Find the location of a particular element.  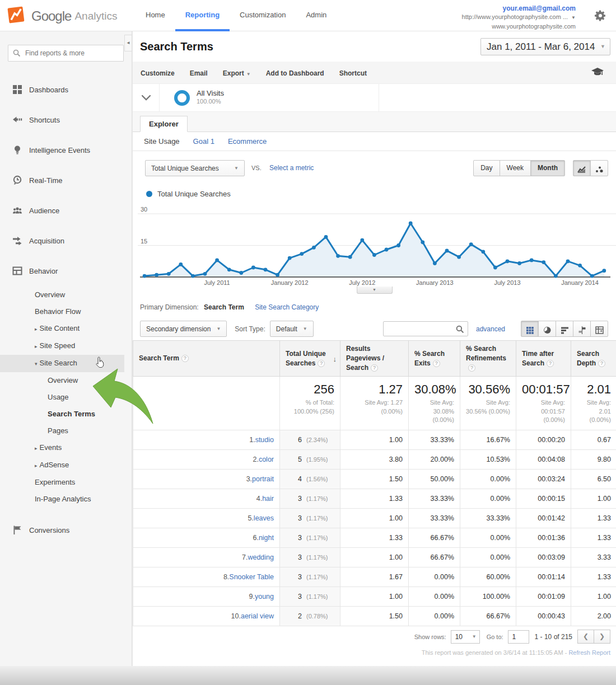

sidebar-item-site-search: ▾Site Search is located at coordinates (62, 364).